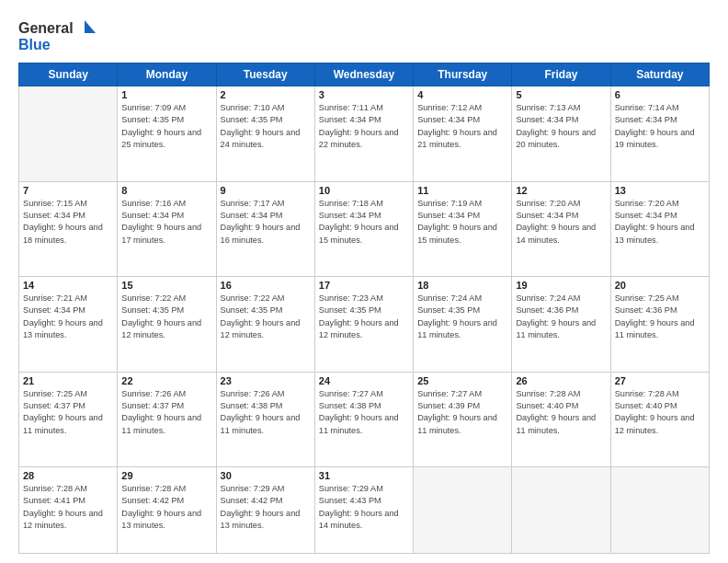 Image resolution: width=728 pixels, height=563 pixels. I want to click on day-number: 10, so click(364, 190).